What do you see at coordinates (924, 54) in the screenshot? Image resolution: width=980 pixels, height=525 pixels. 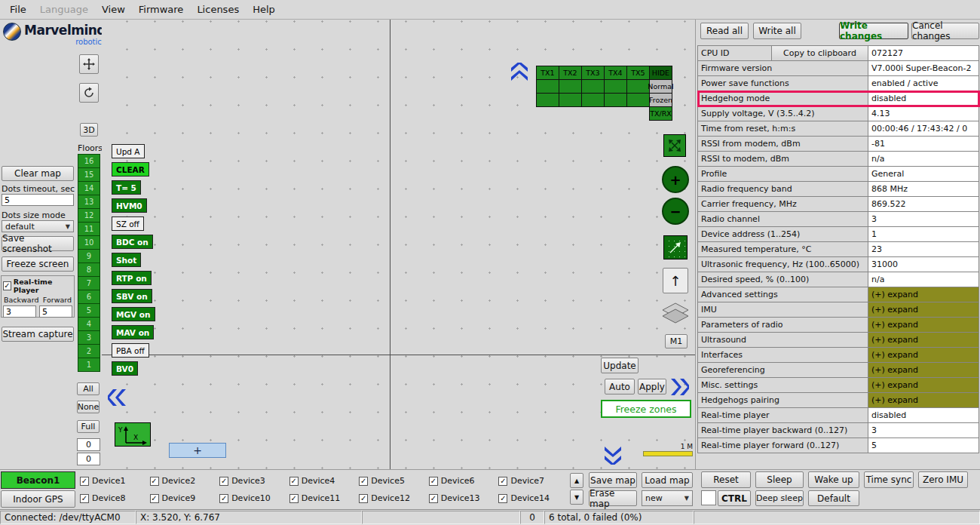 I see `row-value-cpu-id: 072127` at bounding box center [924, 54].